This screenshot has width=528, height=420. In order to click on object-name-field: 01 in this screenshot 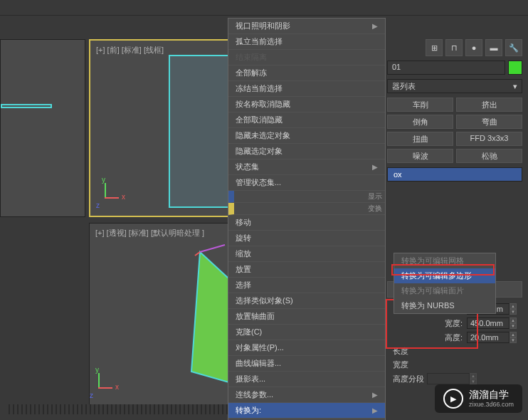, I will do `click(446, 68)`.